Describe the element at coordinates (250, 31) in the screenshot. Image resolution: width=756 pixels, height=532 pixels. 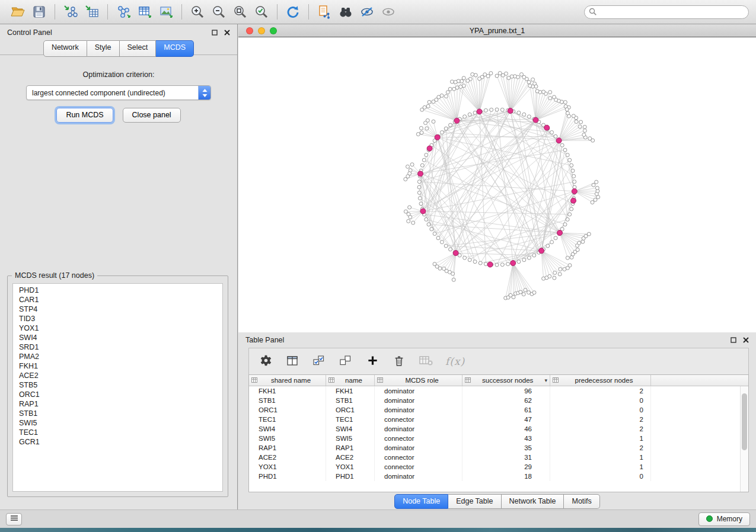
I see `close-window-icon` at that location.